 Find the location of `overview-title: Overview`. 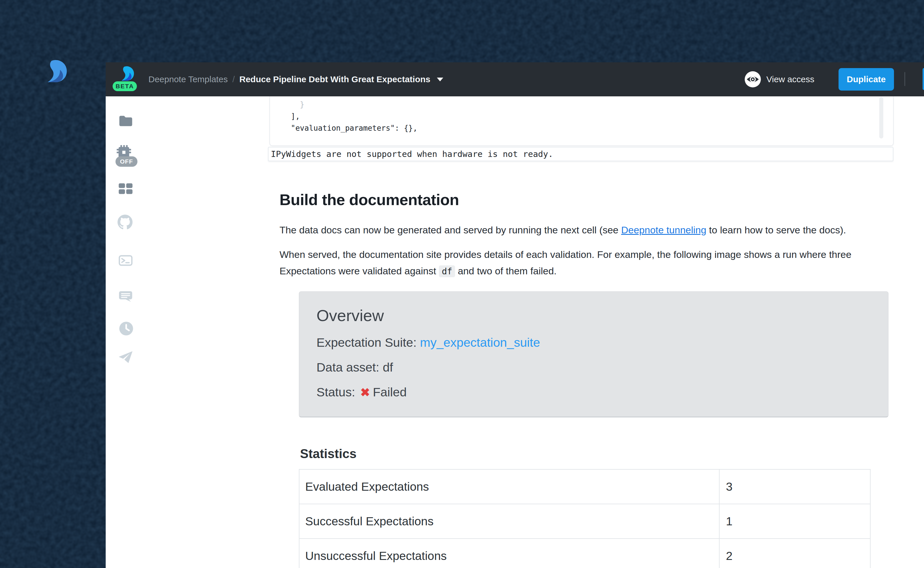

overview-title: Overview is located at coordinates (602, 316).